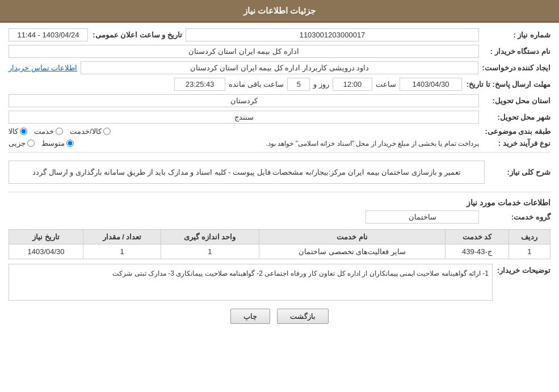  What do you see at coordinates (47, 237) in the screenshot?
I see `col-header-date: تاریخ نیاز` at bounding box center [47, 237].